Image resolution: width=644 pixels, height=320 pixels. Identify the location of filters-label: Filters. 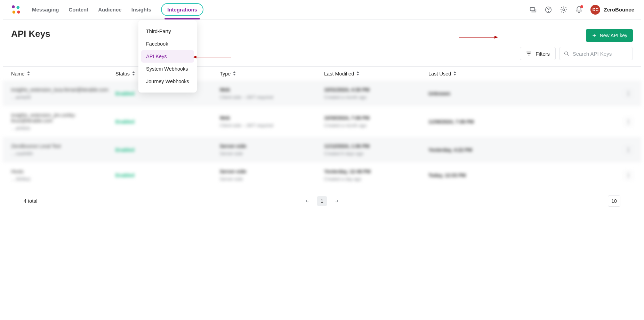
(542, 54).